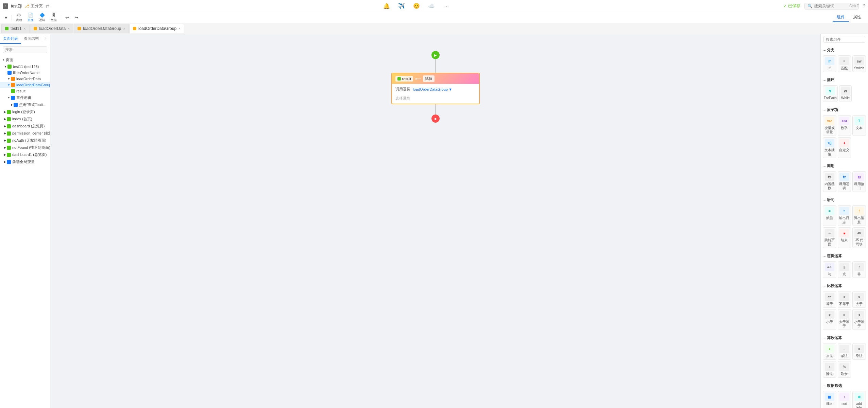  What do you see at coordinates (830, 238) in the screenshot?
I see `item-goto: → 跳转页面` at bounding box center [830, 238].